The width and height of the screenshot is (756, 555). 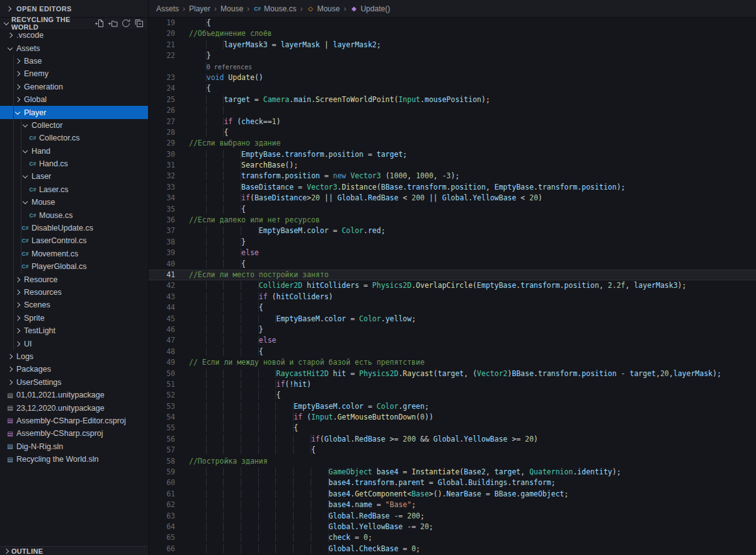 What do you see at coordinates (168, 9) in the screenshot?
I see `breadcrumb-item-assets: Assets` at bounding box center [168, 9].